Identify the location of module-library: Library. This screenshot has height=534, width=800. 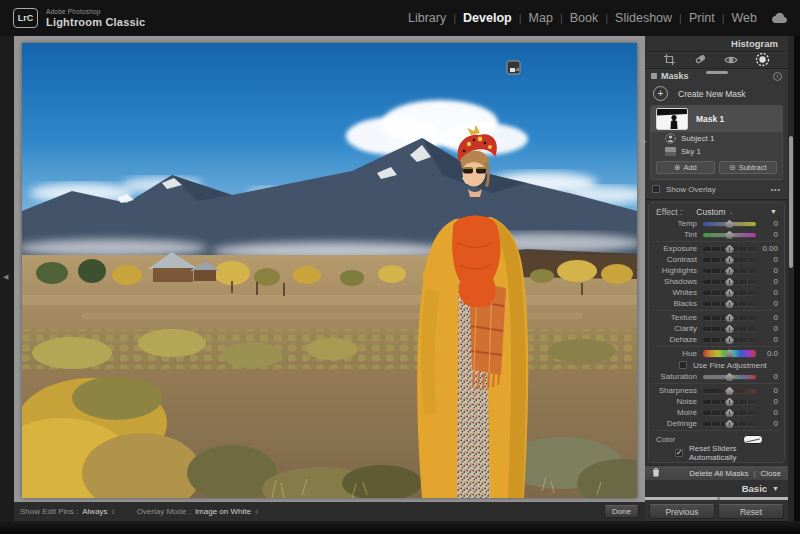
(427, 18).